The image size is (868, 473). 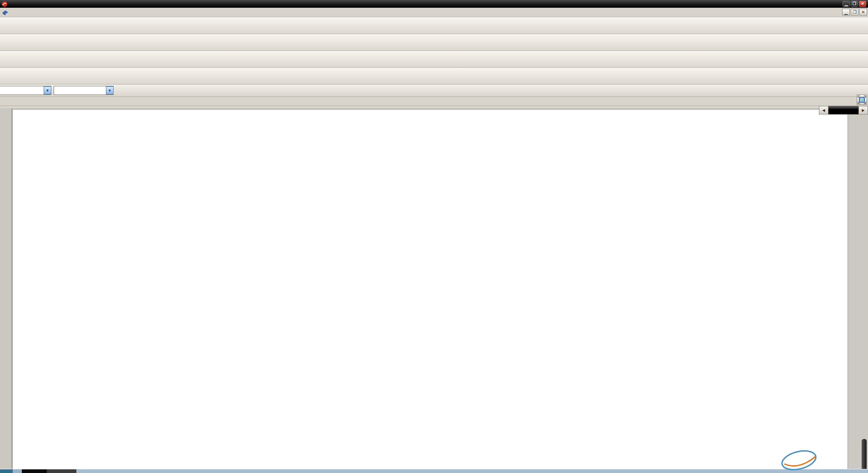 I want to click on doc-minimize-button: ▁, so click(x=846, y=12).